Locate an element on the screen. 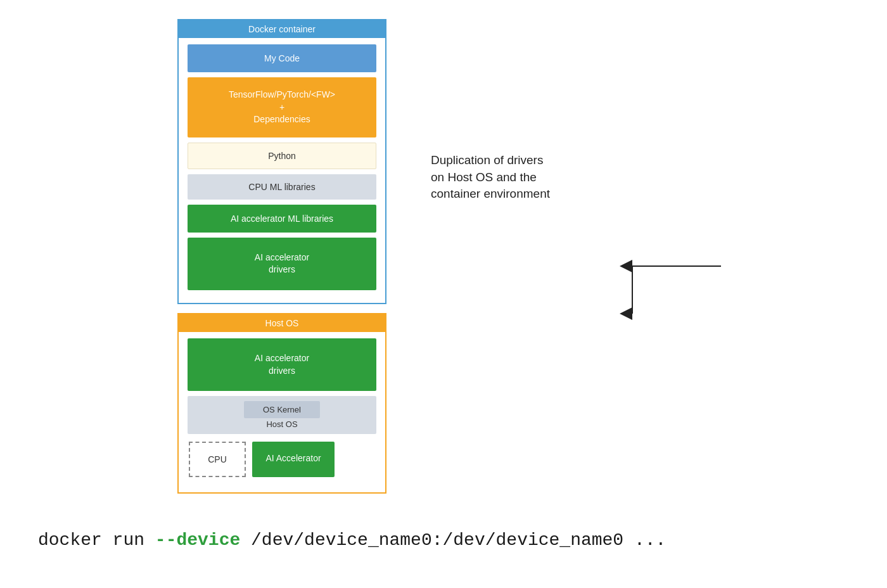  ai-drivers-host-layer: AI acceleratordrivers is located at coordinates (282, 365).